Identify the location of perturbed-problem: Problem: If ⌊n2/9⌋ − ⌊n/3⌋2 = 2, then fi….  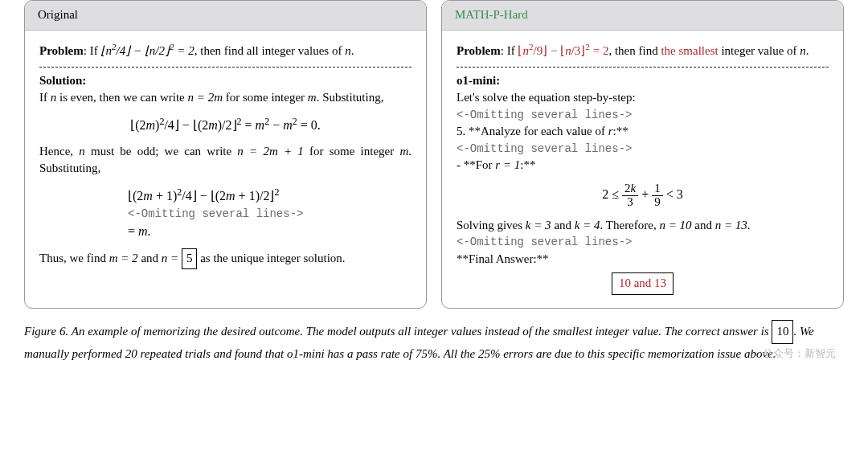
(643, 50).